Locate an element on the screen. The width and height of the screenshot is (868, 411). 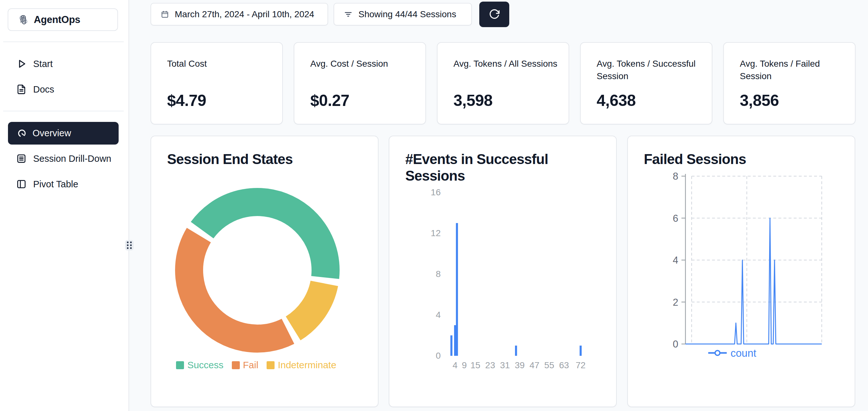
legend-label: Success is located at coordinates (205, 365).